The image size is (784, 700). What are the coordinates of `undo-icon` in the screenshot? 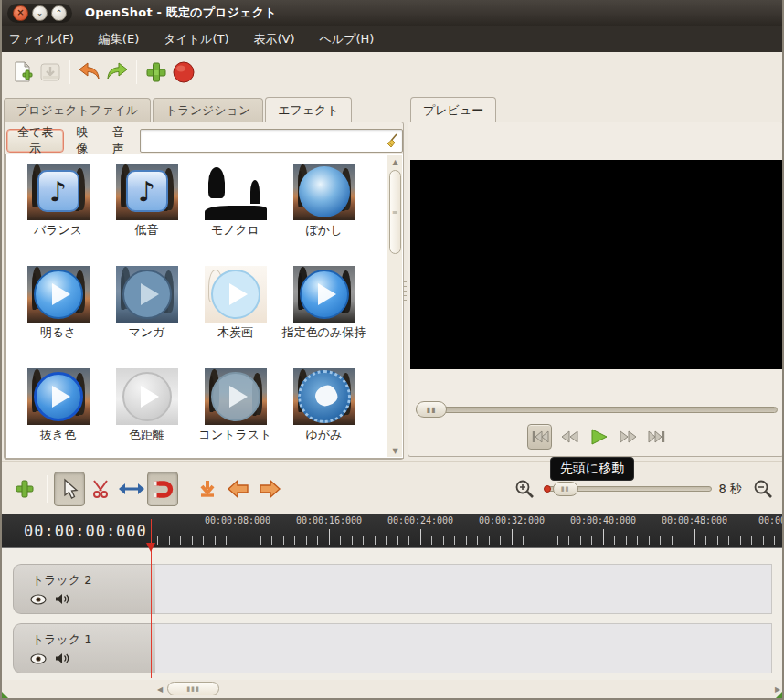 It's located at (90, 72).